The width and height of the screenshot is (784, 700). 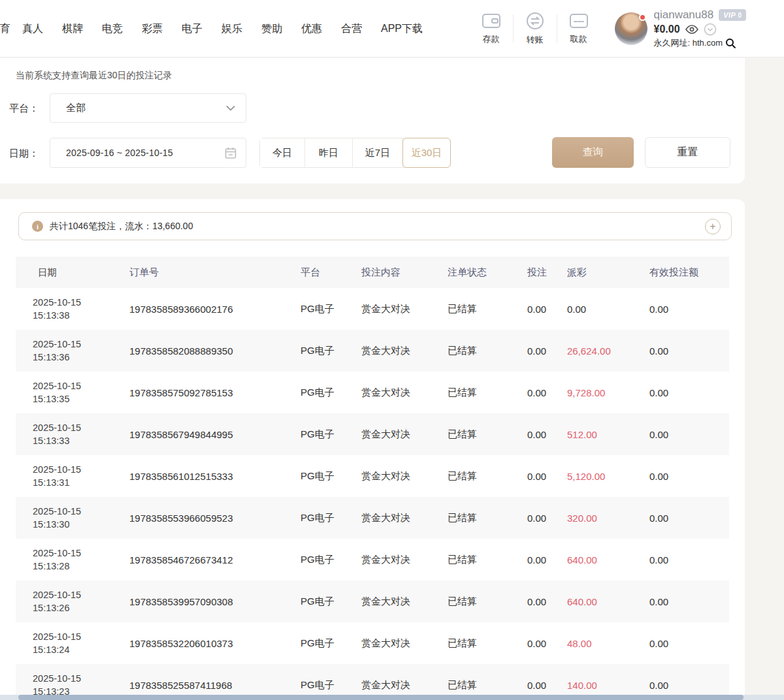 What do you see at coordinates (631, 29) in the screenshot?
I see `user-avatar` at bounding box center [631, 29].